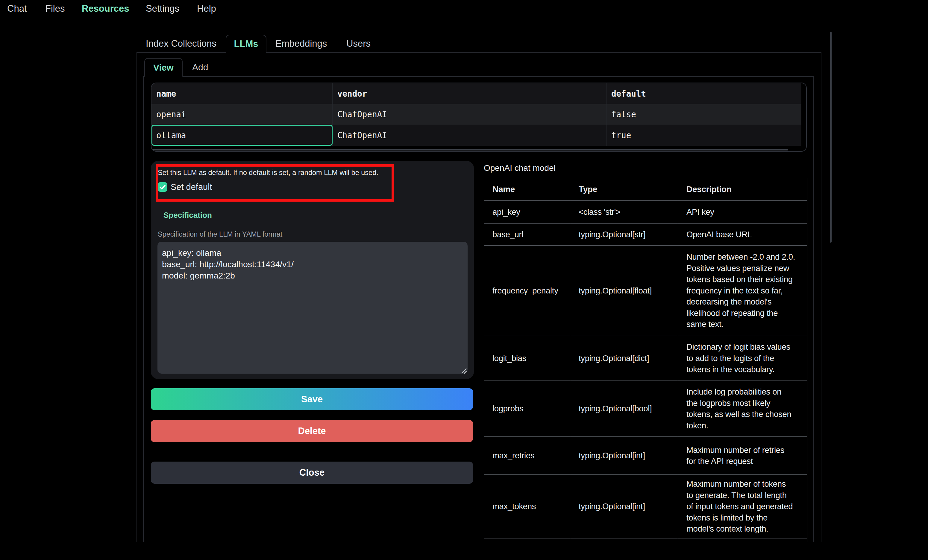 Image resolution: width=928 pixels, height=560 pixels. I want to click on docs-row-logit-bias: logit_biastyping.Optional[dict]Dictionar…, so click(646, 358).